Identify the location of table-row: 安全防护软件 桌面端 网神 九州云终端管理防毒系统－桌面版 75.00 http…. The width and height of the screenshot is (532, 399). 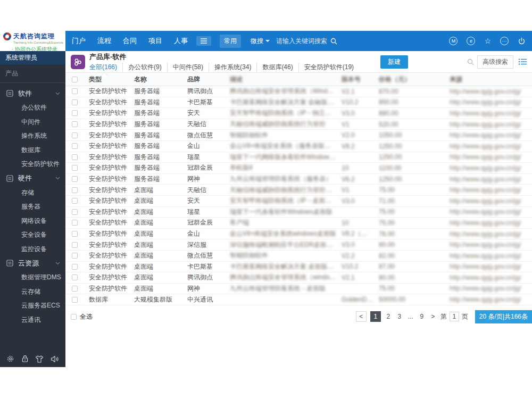
(299, 289).